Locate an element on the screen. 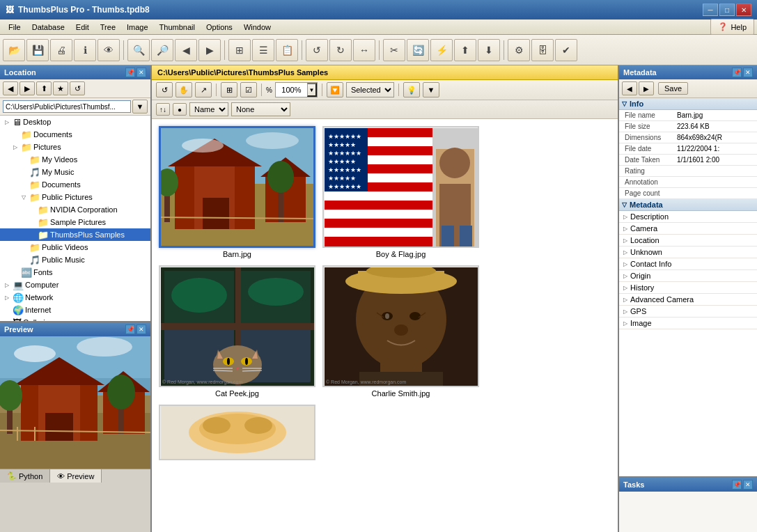 The image size is (757, 532). tree-item: 🌍Internet is located at coordinates (75, 310).